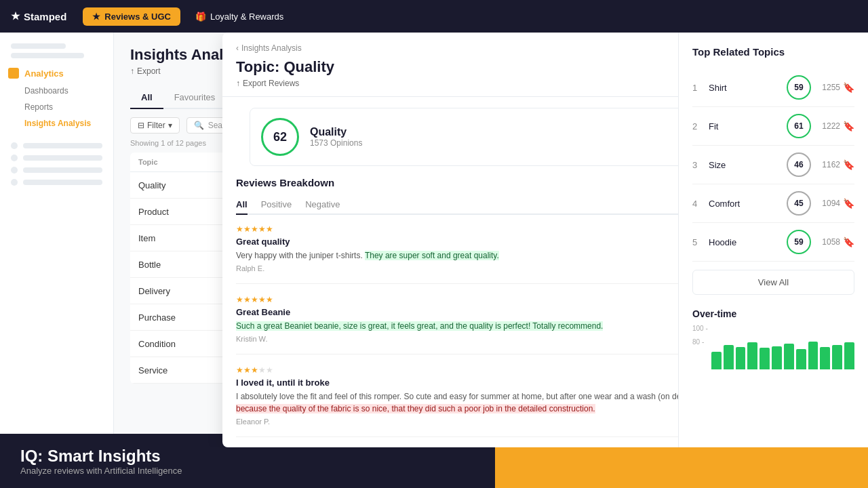  Describe the element at coordinates (457, 403) in the screenshot. I see `highlight-text: I'm so bummed because the quality of the…` at that location.